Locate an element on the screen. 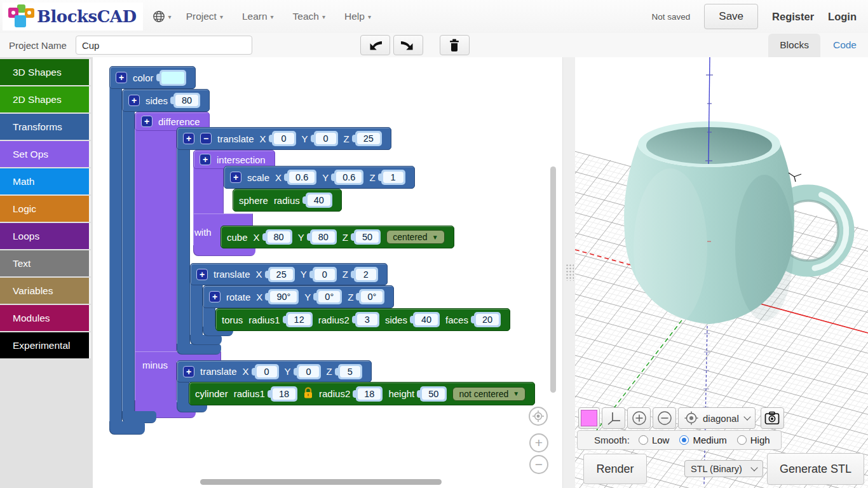 The image size is (868, 488). block-translate-3: +translateX0Y0Z5 is located at coordinates (275, 371).